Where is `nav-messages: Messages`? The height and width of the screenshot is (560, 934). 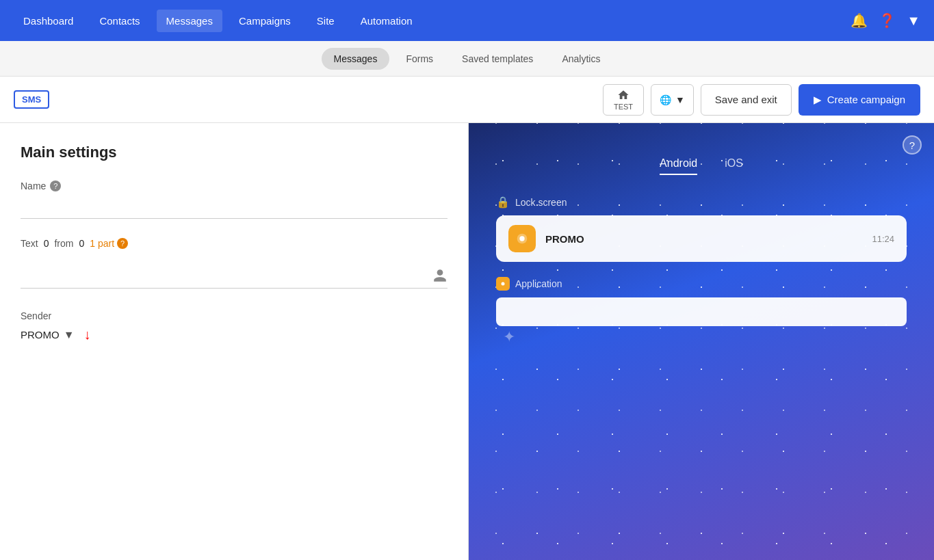 nav-messages: Messages is located at coordinates (190, 21).